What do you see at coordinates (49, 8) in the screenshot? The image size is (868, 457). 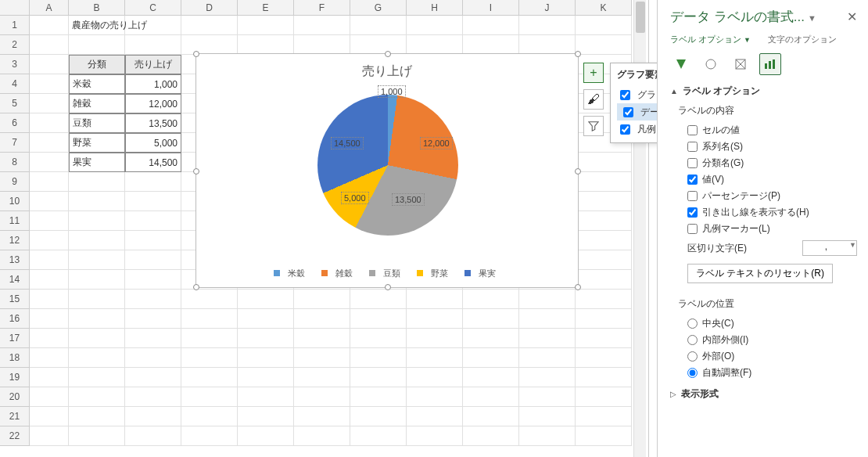 I see `col-header: A` at bounding box center [49, 8].